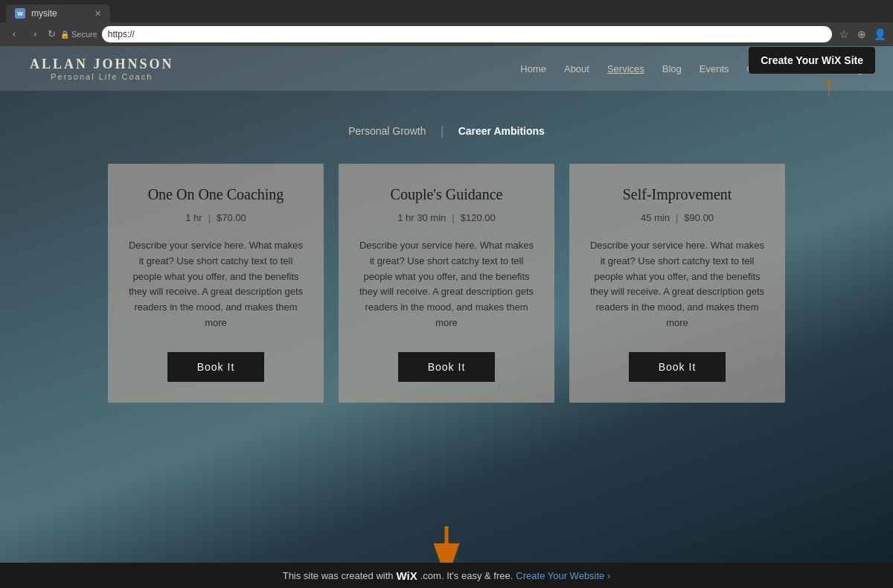 Image resolution: width=893 pixels, height=588 pixels. I want to click on browser-tab: W mysite ✕, so click(58, 13).